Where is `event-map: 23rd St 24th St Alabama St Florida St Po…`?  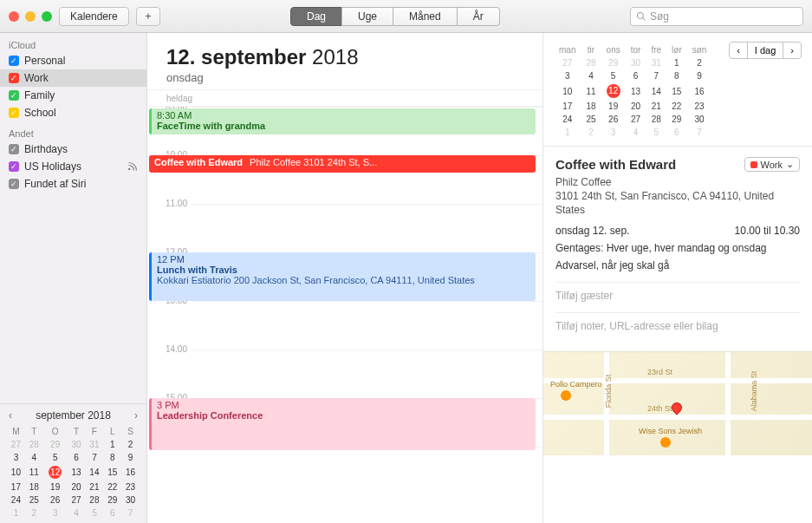
event-map: 23rd St 24th St Alabama St Florida St Po… is located at coordinates (678, 403).